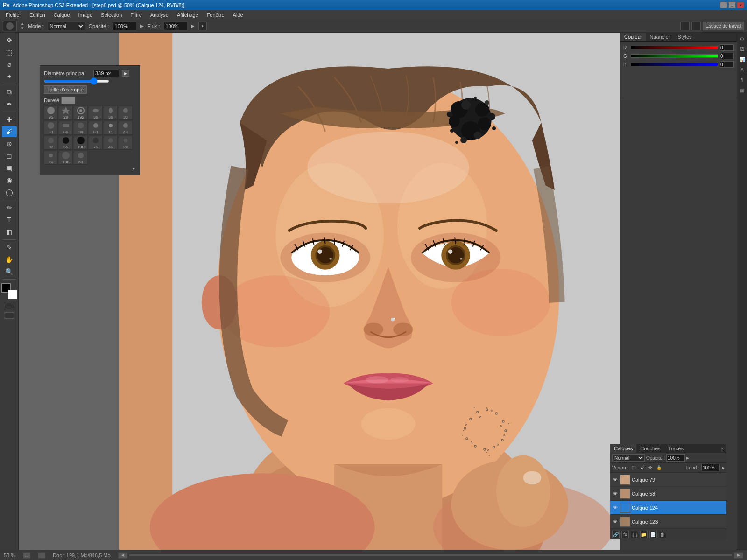 Image resolution: width=747 pixels, height=560 pixels. Describe the element at coordinates (90, 168) in the screenshot. I see `brush-scroll-down: ▼` at that location.